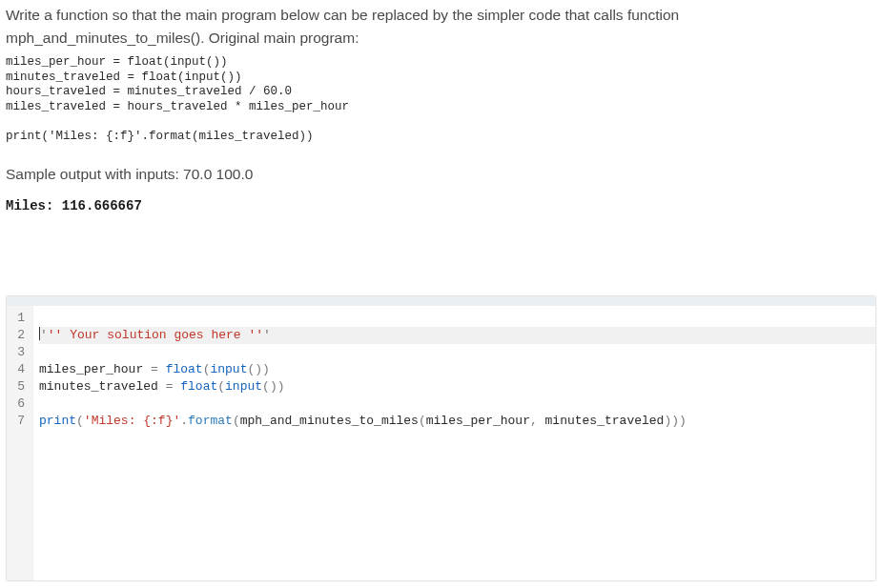 This screenshot has width=882, height=588. Describe the element at coordinates (21, 404) in the screenshot. I see `line-number: 6` at that location.